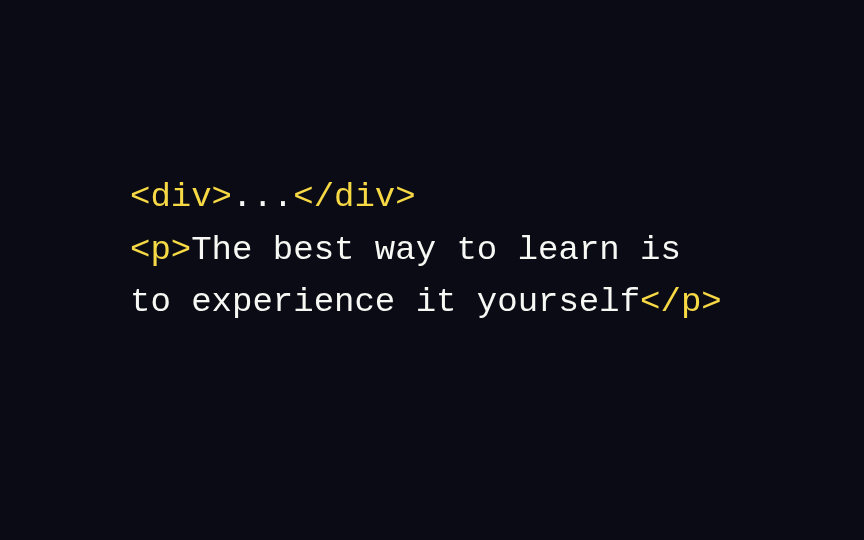 The height and width of the screenshot is (540, 864). I want to click on code-line-1: <div>...</div>, so click(432, 198).